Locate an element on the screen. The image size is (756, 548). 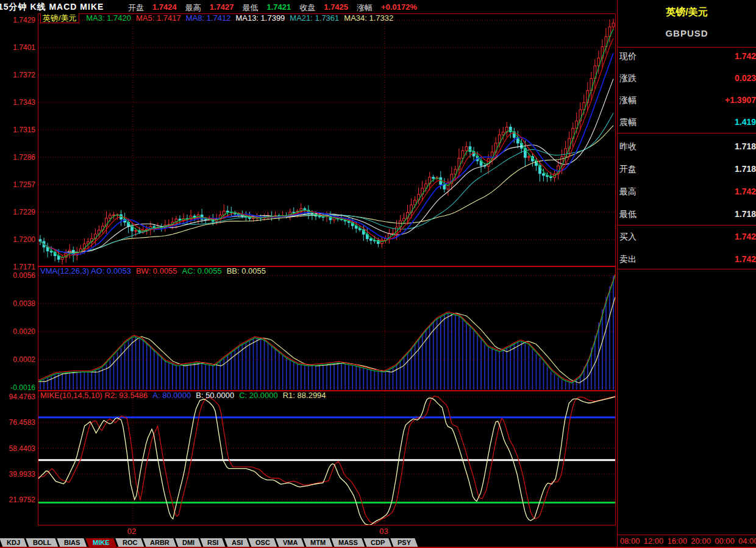
ma-legend-item: MA34: 1.7332 is located at coordinates (368, 18).